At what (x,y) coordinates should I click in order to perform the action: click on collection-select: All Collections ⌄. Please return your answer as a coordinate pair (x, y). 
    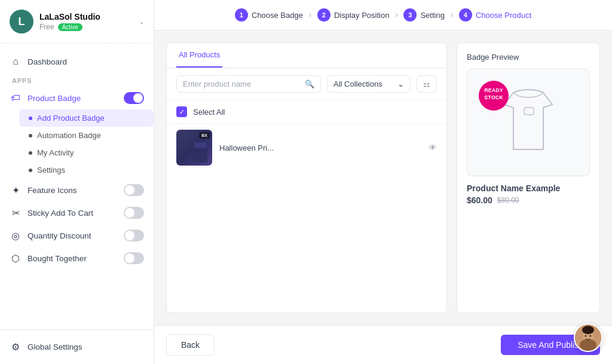
    Looking at the image, I should click on (369, 84).